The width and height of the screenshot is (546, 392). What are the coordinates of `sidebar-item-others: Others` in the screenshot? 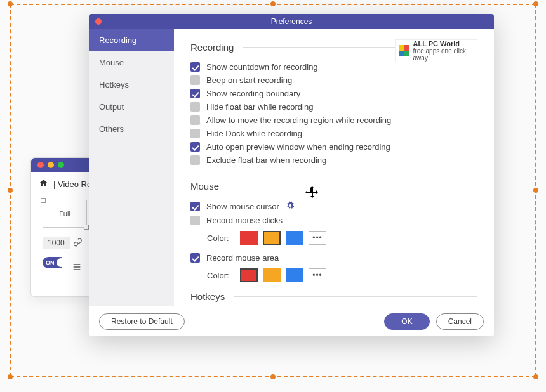 It's located at (131, 129).